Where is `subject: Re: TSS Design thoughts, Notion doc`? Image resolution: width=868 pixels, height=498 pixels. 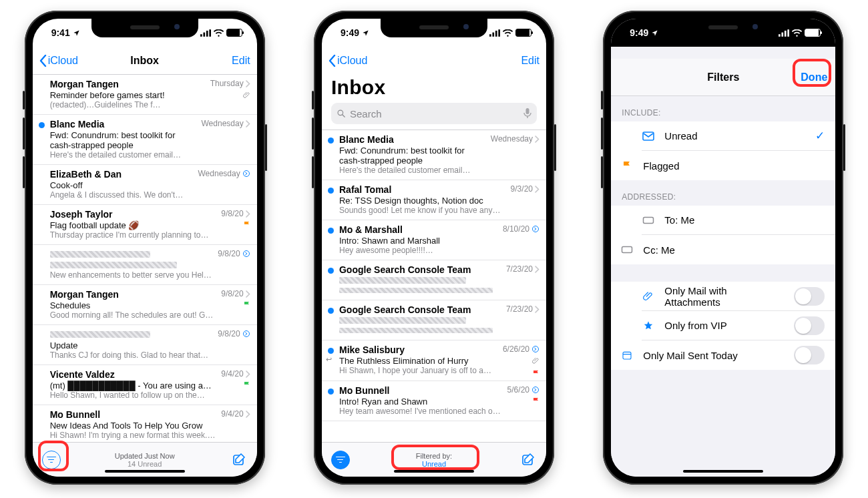
subject: Re: TSS Design thoughts, Notion doc is located at coordinates (422, 200).